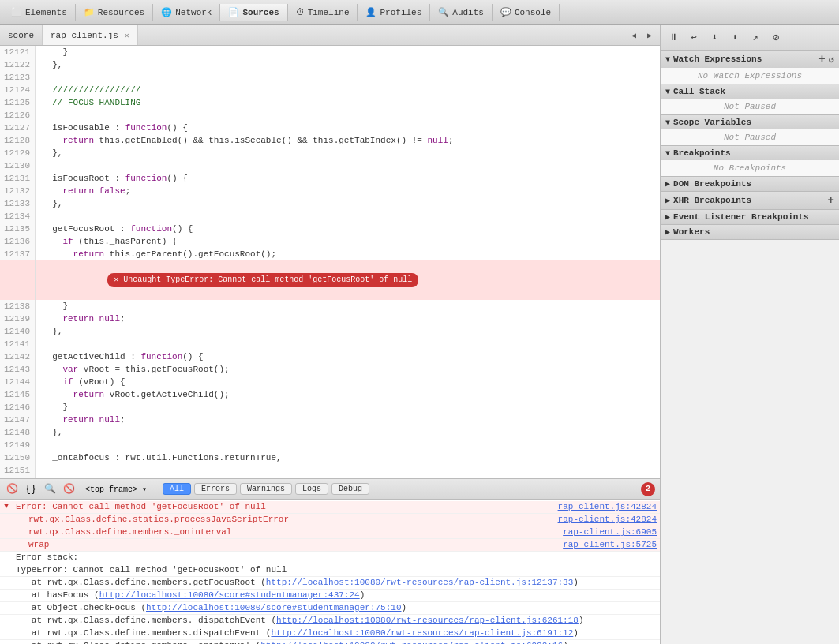 This screenshot has height=644, width=839. I want to click on entry-source: rap-client.js:6905, so click(609, 532).